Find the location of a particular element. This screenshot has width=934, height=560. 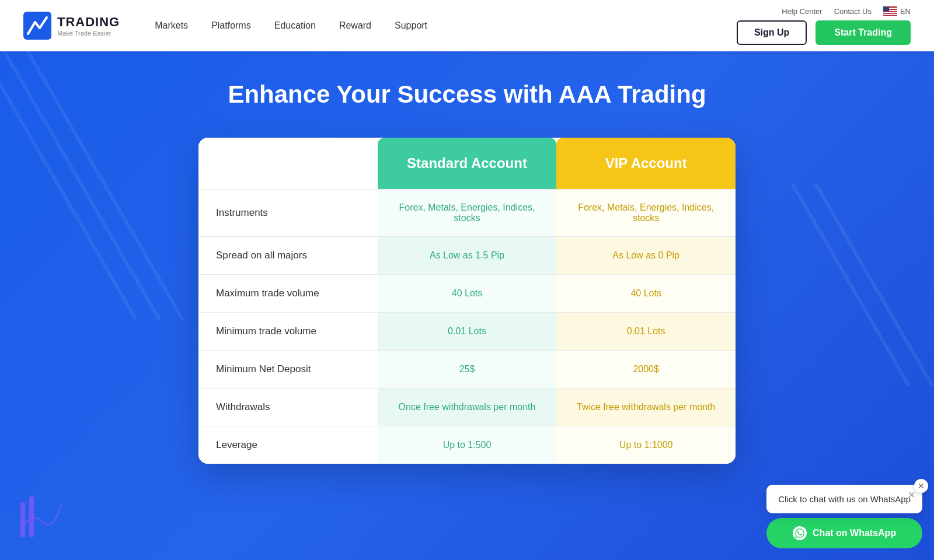

nav-reward: Reward is located at coordinates (355, 26).